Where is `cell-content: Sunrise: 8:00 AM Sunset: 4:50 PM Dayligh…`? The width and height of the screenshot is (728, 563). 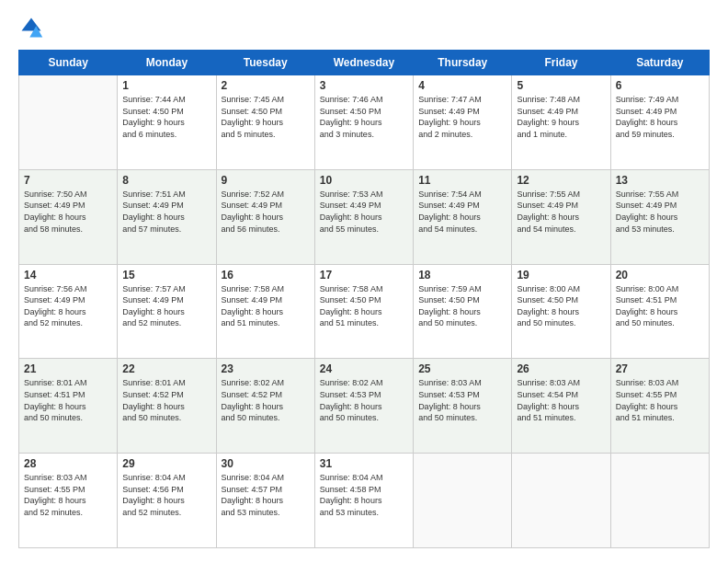 cell-content: Sunrise: 8:00 AM Sunset: 4:50 PM Dayligh… is located at coordinates (561, 306).